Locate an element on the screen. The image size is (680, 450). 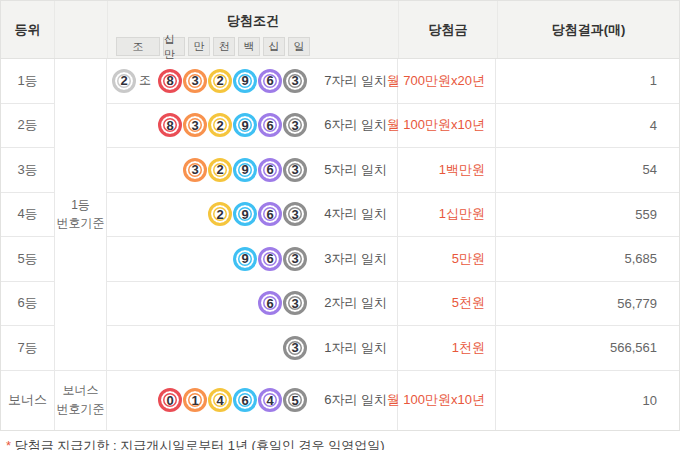
match-label: 3자리 일치 is located at coordinates (352, 259).